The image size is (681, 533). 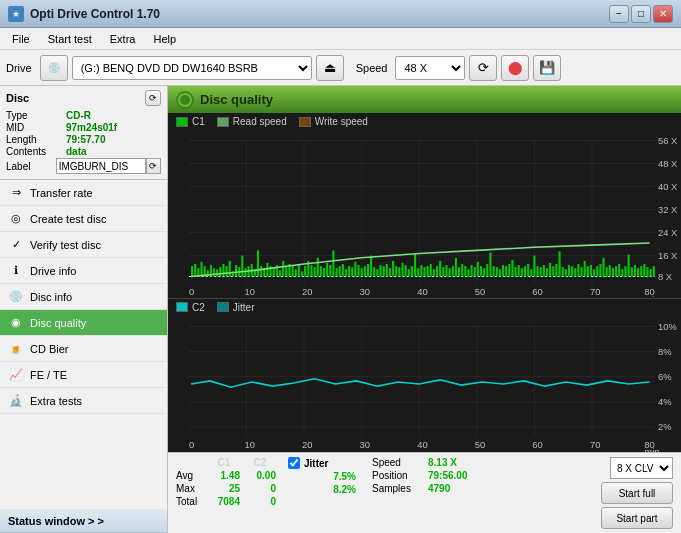 What do you see at coordinates (547, 68) in the screenshot?
I see `save-button: 💾` at bounding box center [547, 68].